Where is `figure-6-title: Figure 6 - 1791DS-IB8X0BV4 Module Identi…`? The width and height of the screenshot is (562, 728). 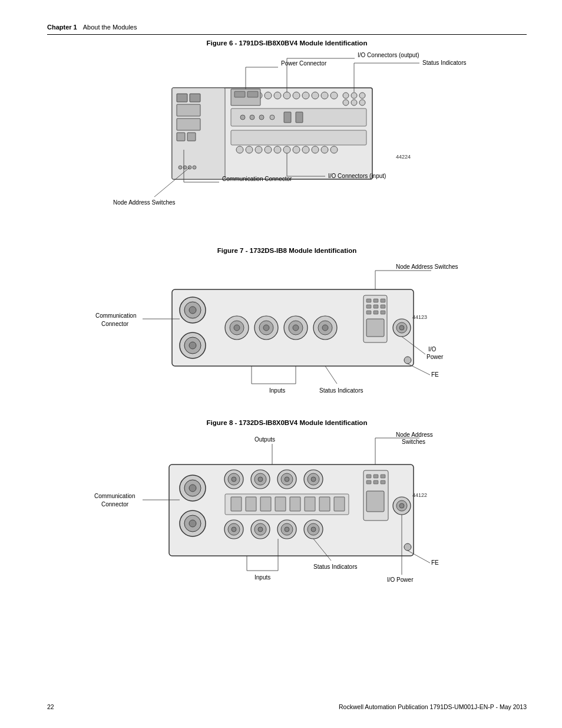
figure-6-title: Figure 6 - 1791DS-IB8X0BV4 Module Identi… is located at coordinates (287, 43).